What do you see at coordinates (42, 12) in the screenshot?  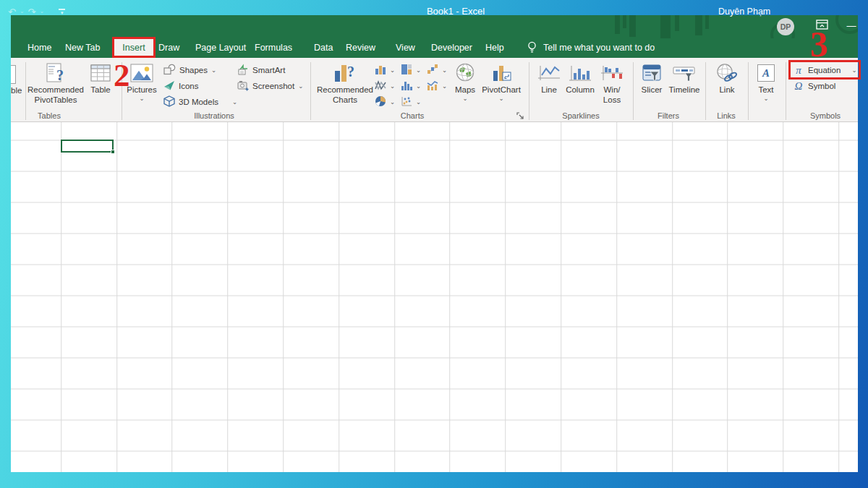 I see `redo-dropdown-chevron: ⌄` at bounding box center [42, 12].